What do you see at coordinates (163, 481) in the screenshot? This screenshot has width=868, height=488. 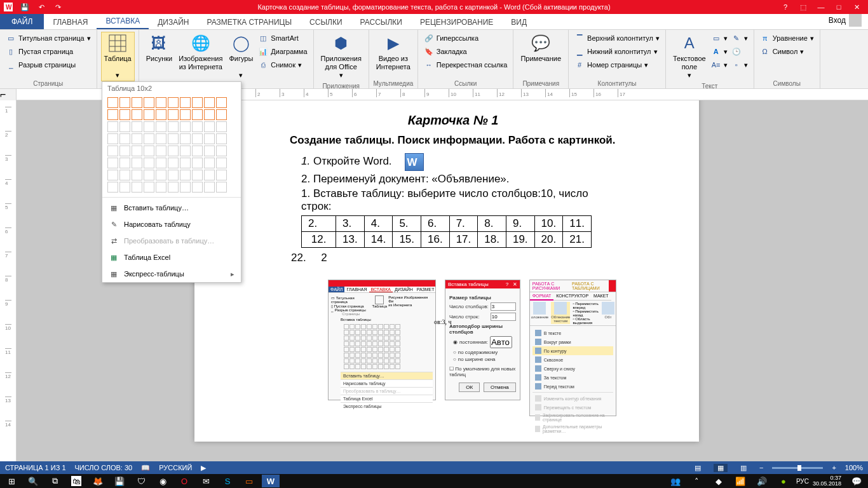 I see `chrome-icon: ◉` at bounding box center [163, 481].